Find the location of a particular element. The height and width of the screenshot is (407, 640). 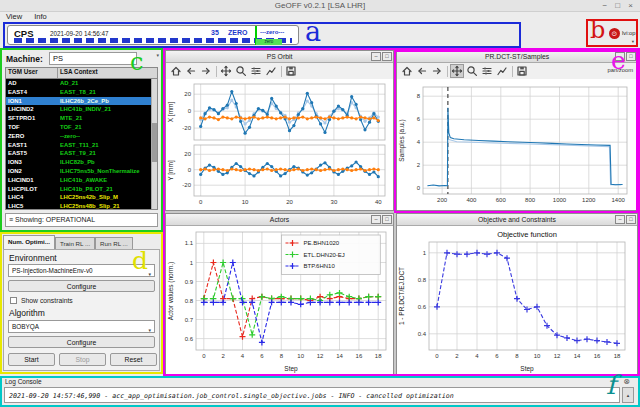

table-row: LHC4LHC25ns42b_Slip_M is located at coordinates (82, 198).